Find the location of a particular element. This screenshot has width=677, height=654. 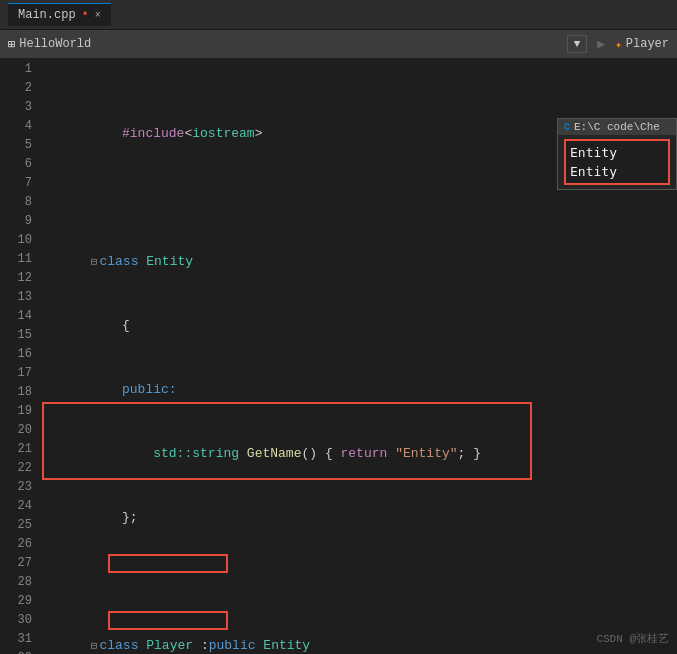

tooltip-entity-text: Entity Entity is located at coordinates (617, 162).